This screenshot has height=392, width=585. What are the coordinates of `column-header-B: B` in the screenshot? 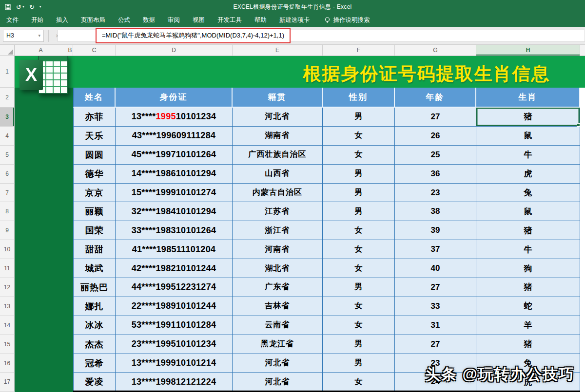 It's located at (70, 50).